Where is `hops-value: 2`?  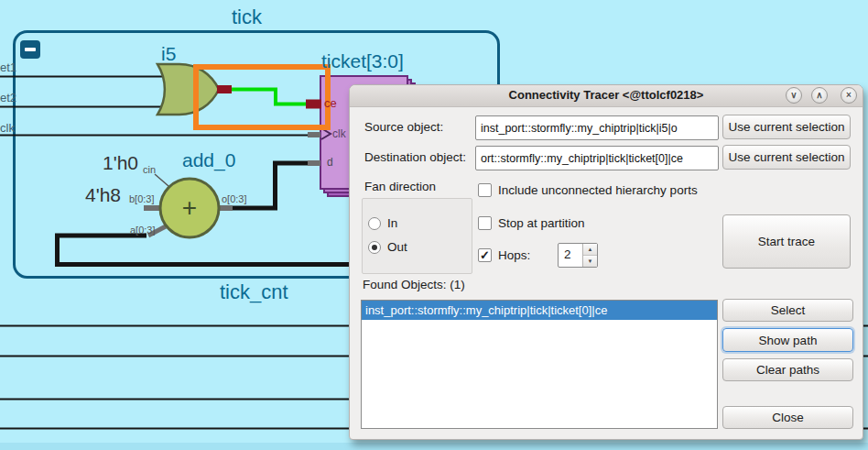 hops-value: 2 is located at coordinates (568, 255).